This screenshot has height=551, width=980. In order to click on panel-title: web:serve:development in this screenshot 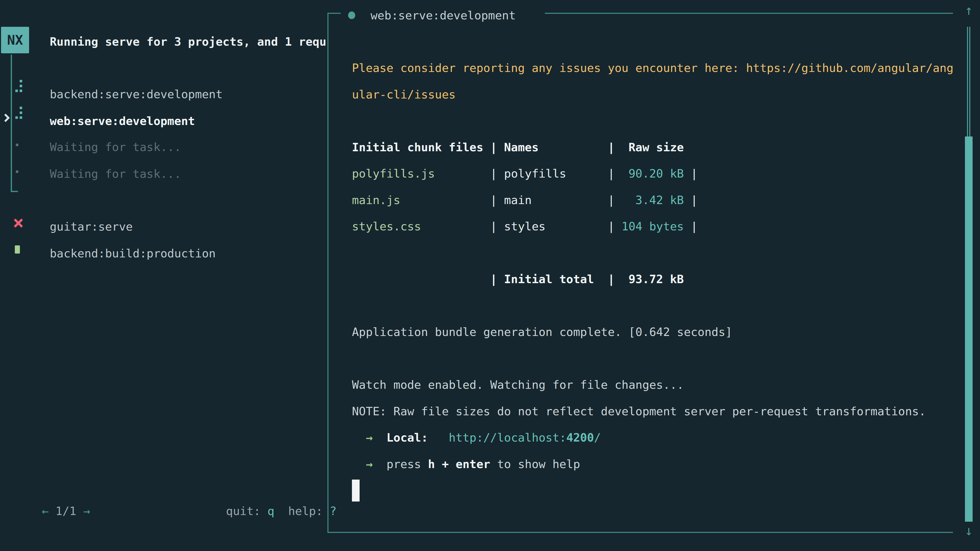, I will do `click(443, 15)`.